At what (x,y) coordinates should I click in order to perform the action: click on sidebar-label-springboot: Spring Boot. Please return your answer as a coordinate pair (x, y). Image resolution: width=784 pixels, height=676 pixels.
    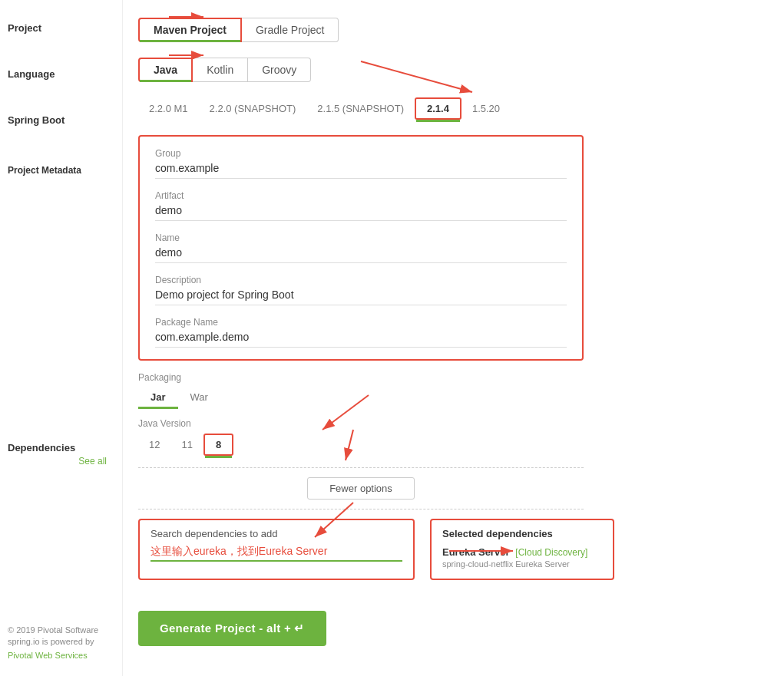
    Looking at the image, I should click on (40, 120).